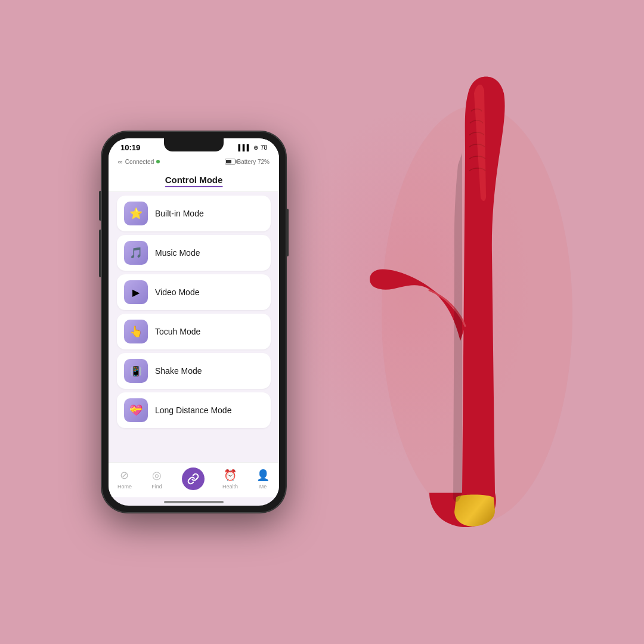 The image size is (644, 644). I want to click on home-icon: ⊘, so click(125, 475).